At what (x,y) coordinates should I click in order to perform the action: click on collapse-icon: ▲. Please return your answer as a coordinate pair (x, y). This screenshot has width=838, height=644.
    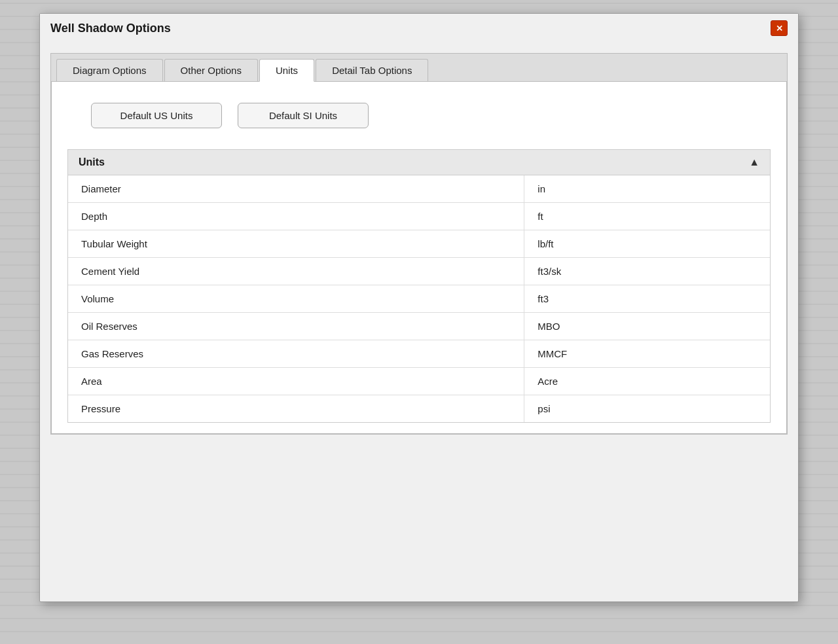
    Looking at the image, I should click on (754, 162).